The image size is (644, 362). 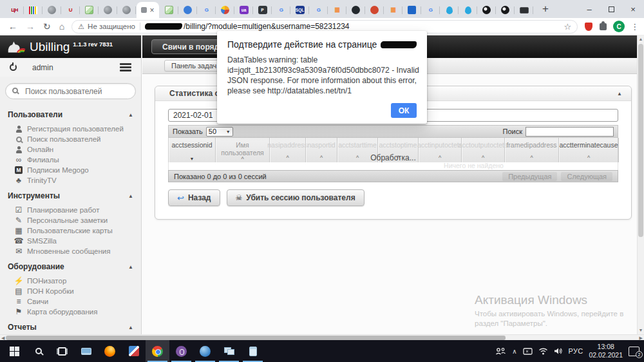 I want to click on active-tab: ×, so click(x=148, y=10).